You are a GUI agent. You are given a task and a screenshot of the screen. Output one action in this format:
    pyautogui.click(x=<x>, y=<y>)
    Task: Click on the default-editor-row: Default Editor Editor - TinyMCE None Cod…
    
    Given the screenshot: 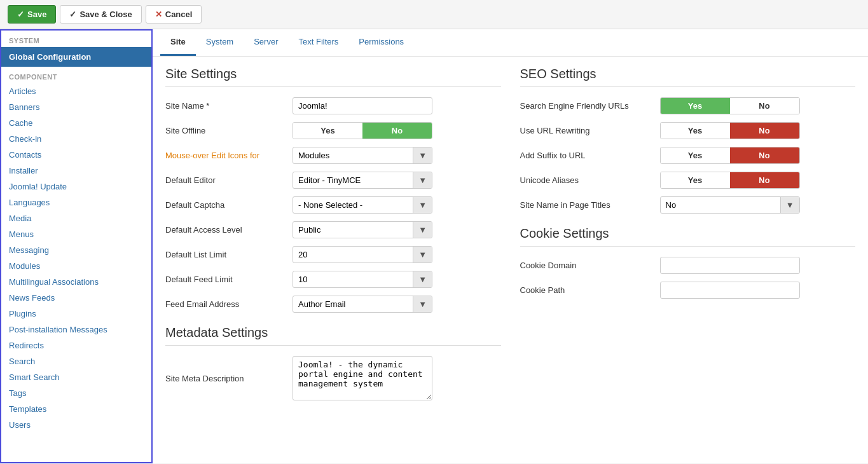 What is the action you would take?
    pyautogui.click(x=333, y=181)
    